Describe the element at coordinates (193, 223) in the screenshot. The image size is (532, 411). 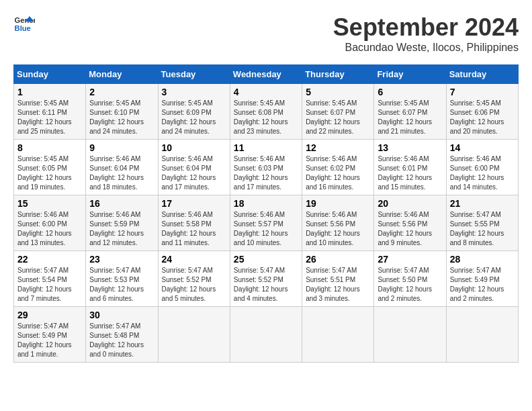
I see `day-cell-17: 17 Sunrise: 5:46 AM Sunset: 5:58 PM Dayl…` at that location.